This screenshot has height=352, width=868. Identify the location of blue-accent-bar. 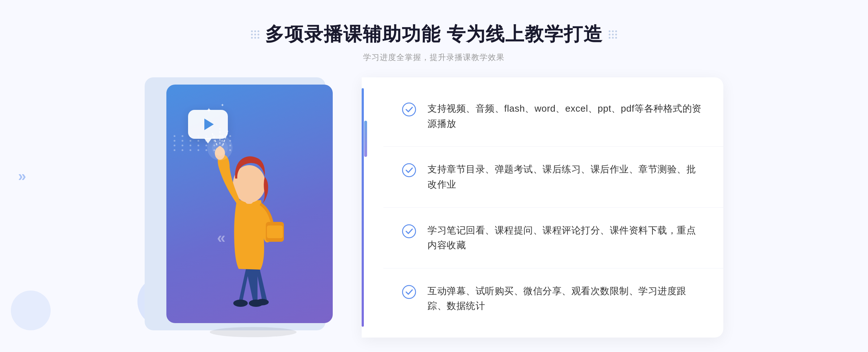
(363, 207).